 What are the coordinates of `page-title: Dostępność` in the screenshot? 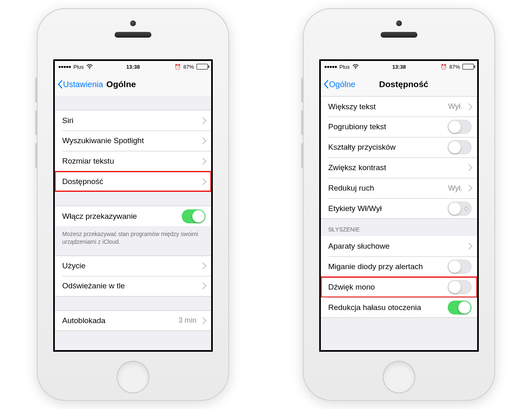 It's located at (404, 84).